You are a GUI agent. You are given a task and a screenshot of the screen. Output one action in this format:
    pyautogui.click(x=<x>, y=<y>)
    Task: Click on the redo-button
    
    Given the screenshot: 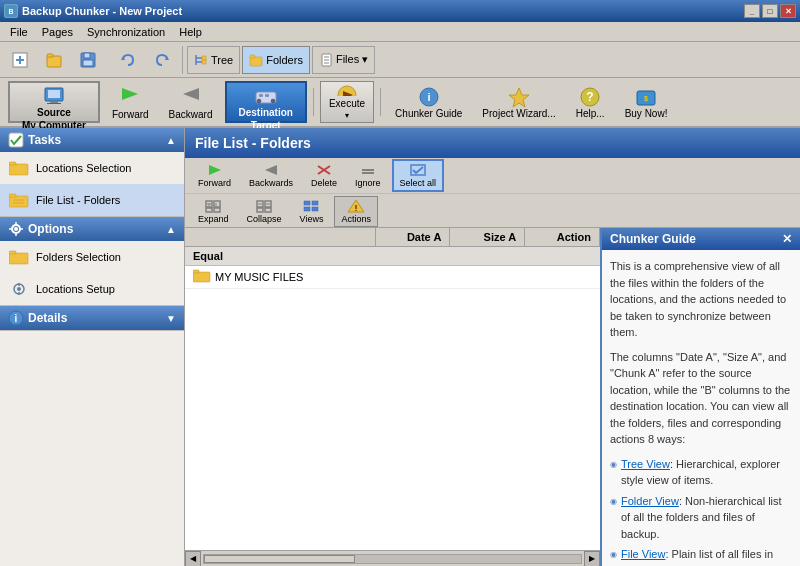 What is the action you would take?
    pyautogui.click(x=162, y=60)
    